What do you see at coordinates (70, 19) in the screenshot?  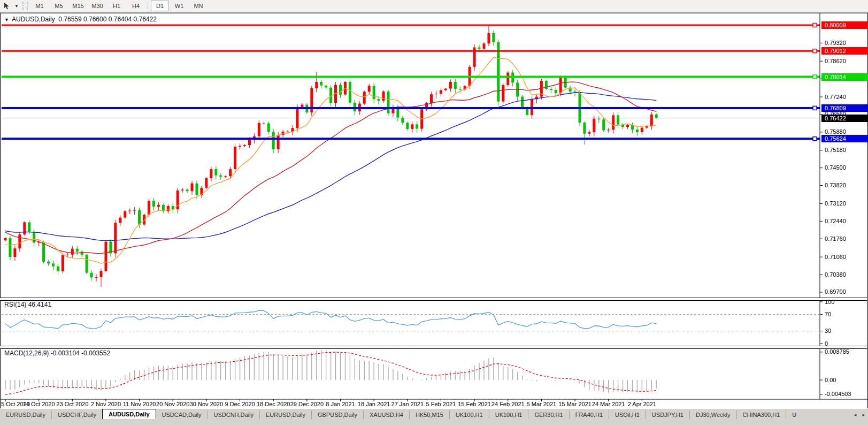 I see `ohlc-open: 0.76559` at bounding box center [70, 19].